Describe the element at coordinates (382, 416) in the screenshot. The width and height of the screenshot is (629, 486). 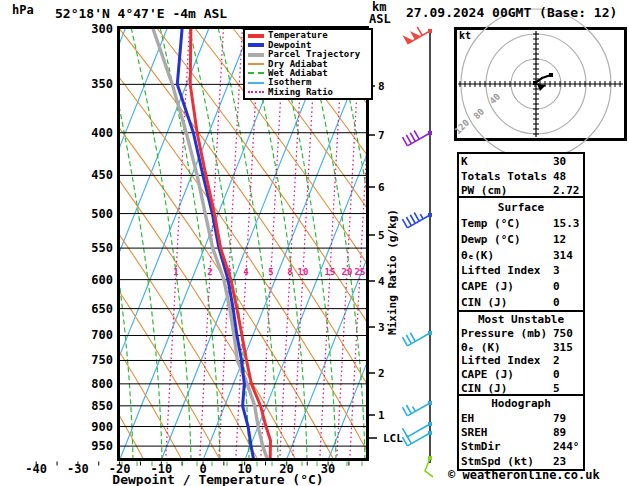
I see `km-tick-label: 1` at that location.